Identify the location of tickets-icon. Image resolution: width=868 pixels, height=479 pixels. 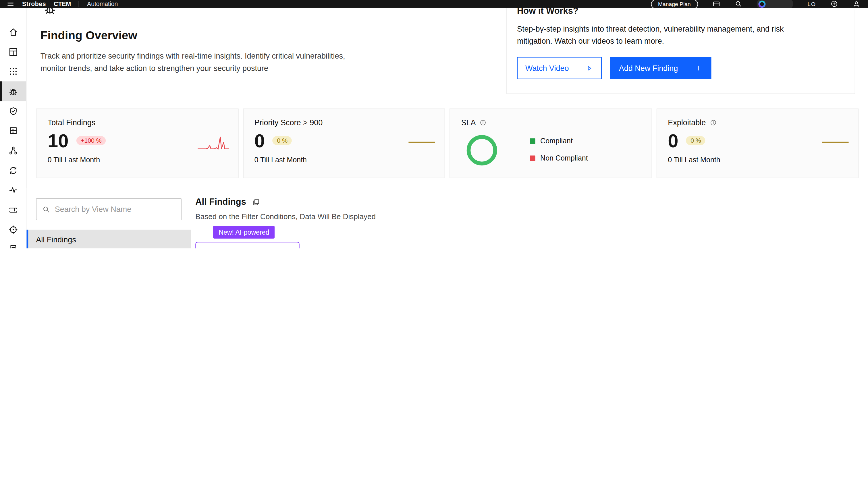
(13, 210).